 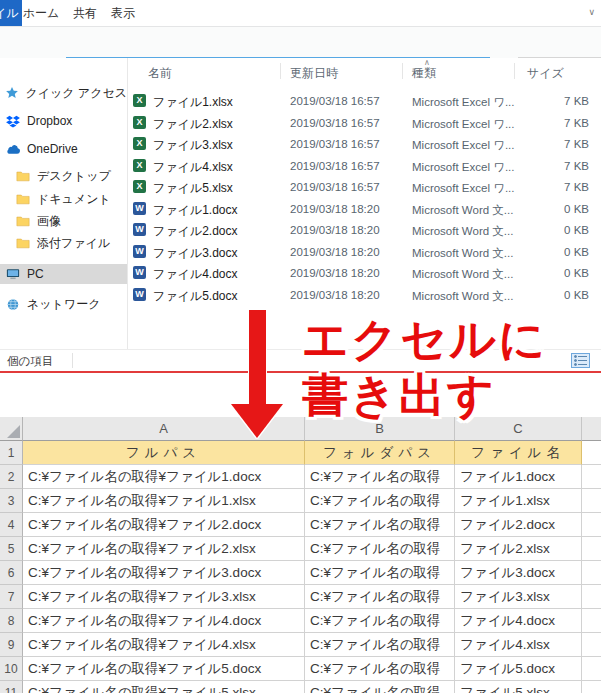 I want to click on sidebar-item: 添付ファイル, so click(x=64, y=243).